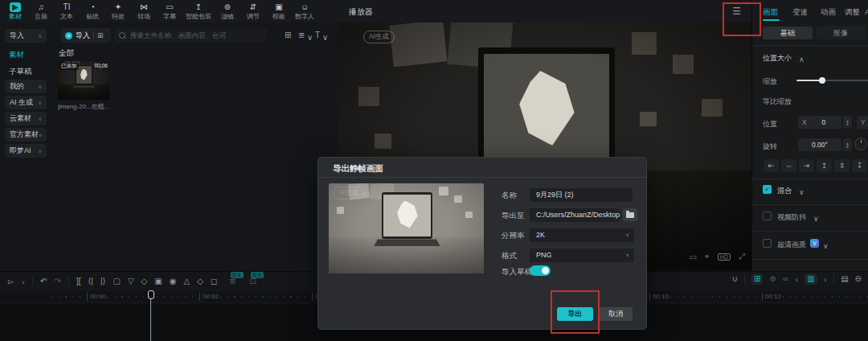 This screenshot has height=341, width=868. Describe the element at coordinates (58, 281) in the screenshot. I see `redo-icon: ↷` at that location.